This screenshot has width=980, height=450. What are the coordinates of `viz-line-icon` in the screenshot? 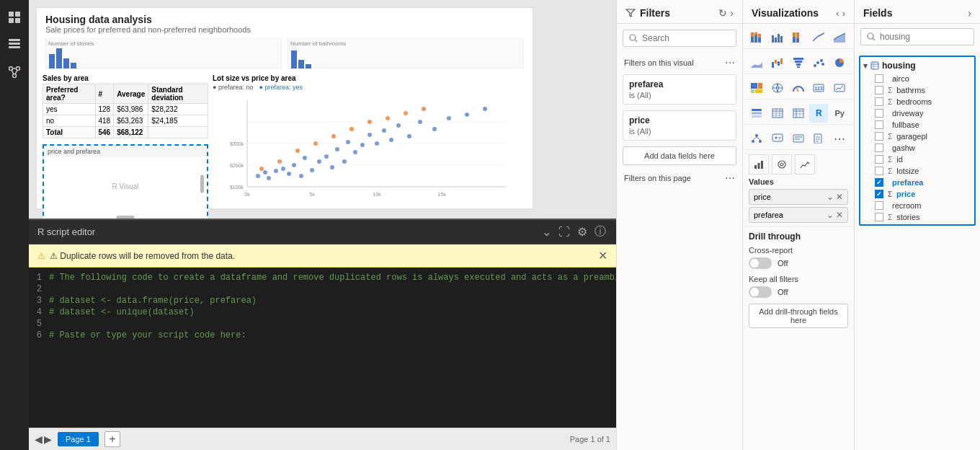 It's located at (819, 38).